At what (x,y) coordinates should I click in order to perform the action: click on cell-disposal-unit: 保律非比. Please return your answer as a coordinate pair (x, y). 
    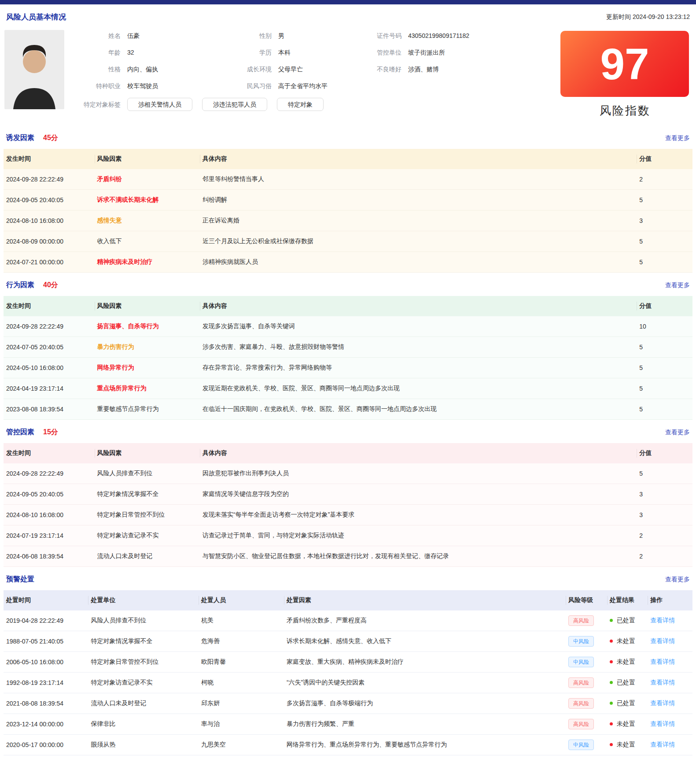
    Looking at the image, I should click on (143, 724).